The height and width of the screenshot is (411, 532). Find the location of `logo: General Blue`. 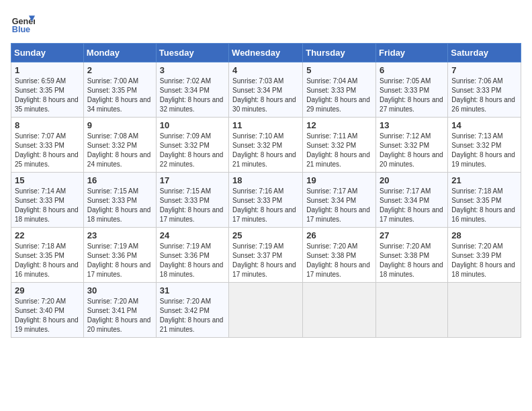

logo: General Blue is located at coordinates (23, 23).